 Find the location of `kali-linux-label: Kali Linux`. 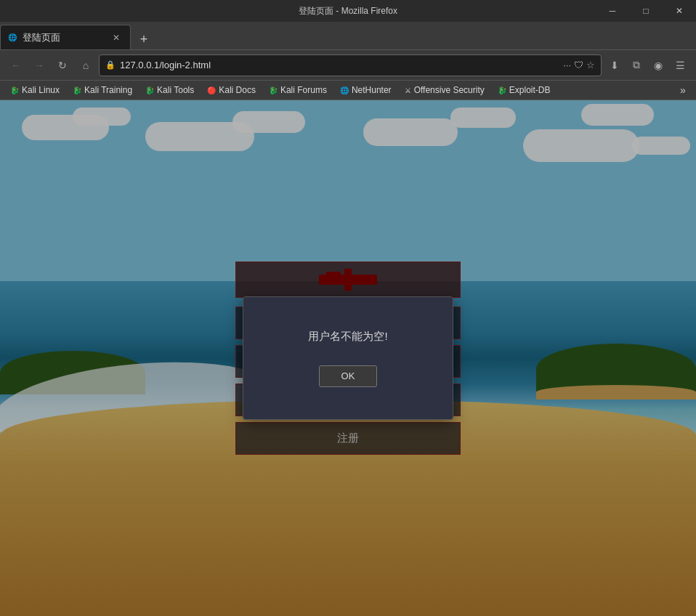

kali-linux-label: Kali Linux is located at coordinates (41, 90).